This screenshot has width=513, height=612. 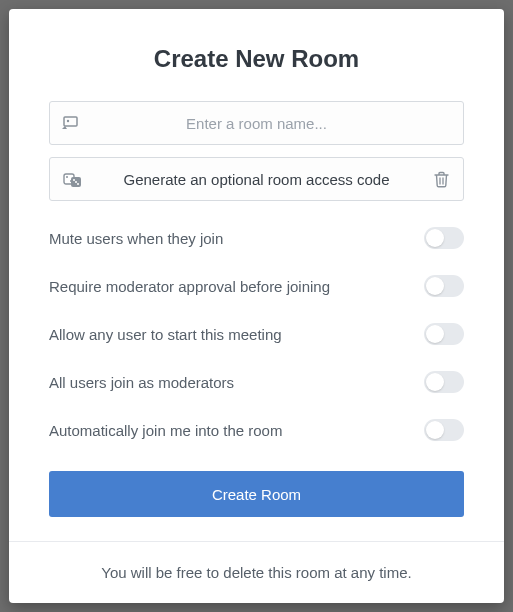 What do you see at coordinates (256, 430) in the screenshot?
I see `option-auto-join: Automatically join me into the room` at bounding box center [256, 430].